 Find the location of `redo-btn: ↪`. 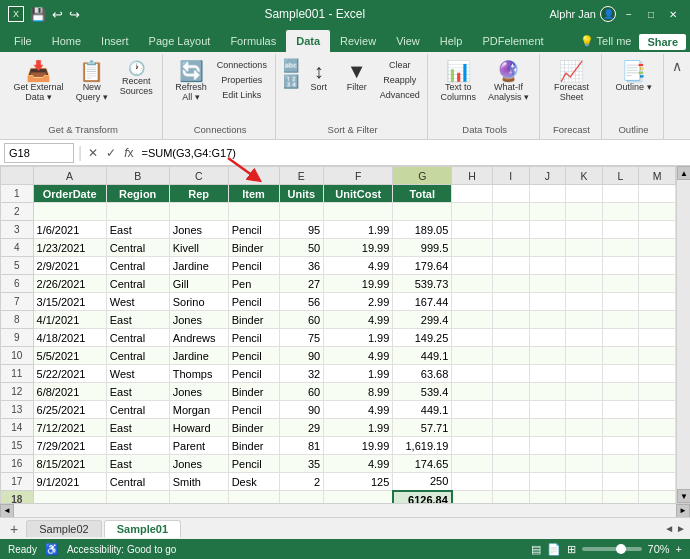

redo-btn: ↪ is located at coordinates (74, 14).